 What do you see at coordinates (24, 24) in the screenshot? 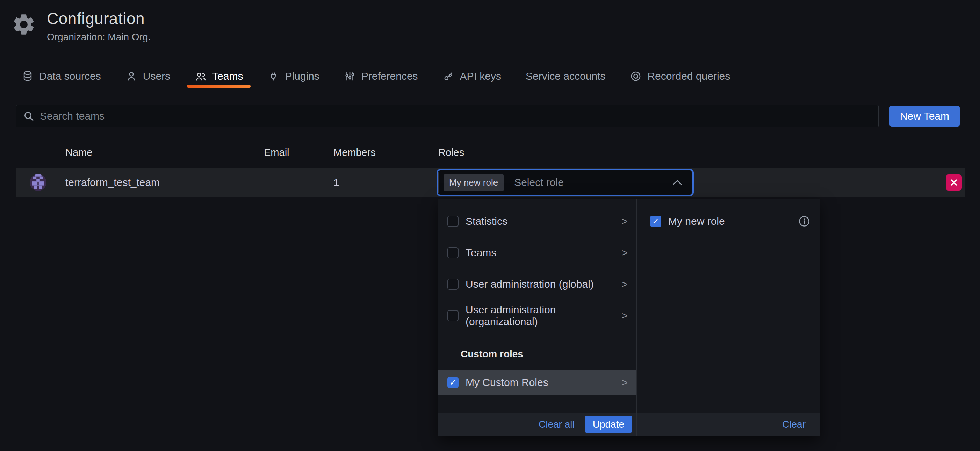
I see `configuration-gear-icon` at bounding box center [24, 24].